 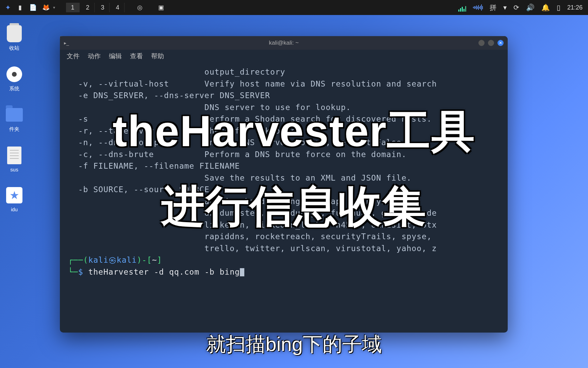 I want to click on icon-label: idu, so click(x=14, y=209).